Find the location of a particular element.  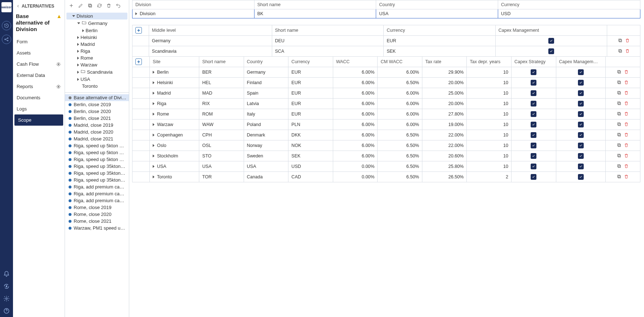

bell-icon is located at coordinates (6, 274).